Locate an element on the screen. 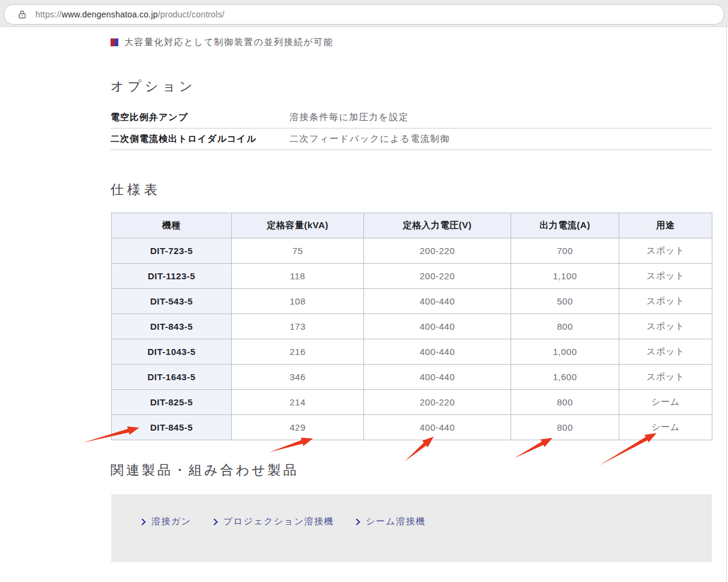 The height and width of the screenshot is (582, 728). value-cell: 1,000 is located at coordinates (565, 352).